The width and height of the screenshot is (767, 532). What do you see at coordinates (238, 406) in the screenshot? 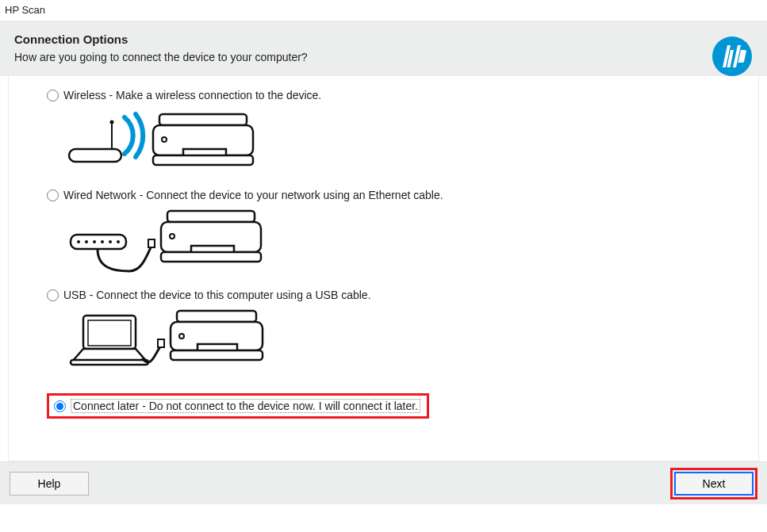
I see `option-connect-later-highlight: Connect later - Do not connect to the de…` at bounding box center [238, 406].